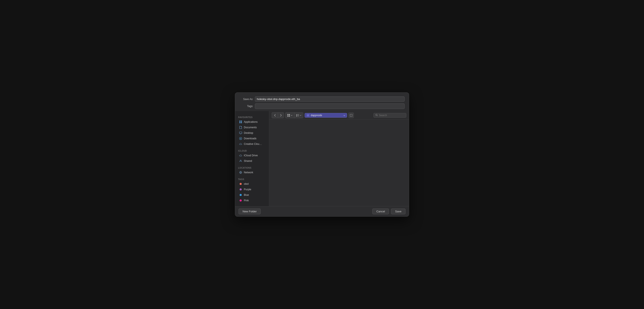  Describe the element at coordinates (248, 190) in the screenshot. I see `tag-purple-label: Purple` at that location.